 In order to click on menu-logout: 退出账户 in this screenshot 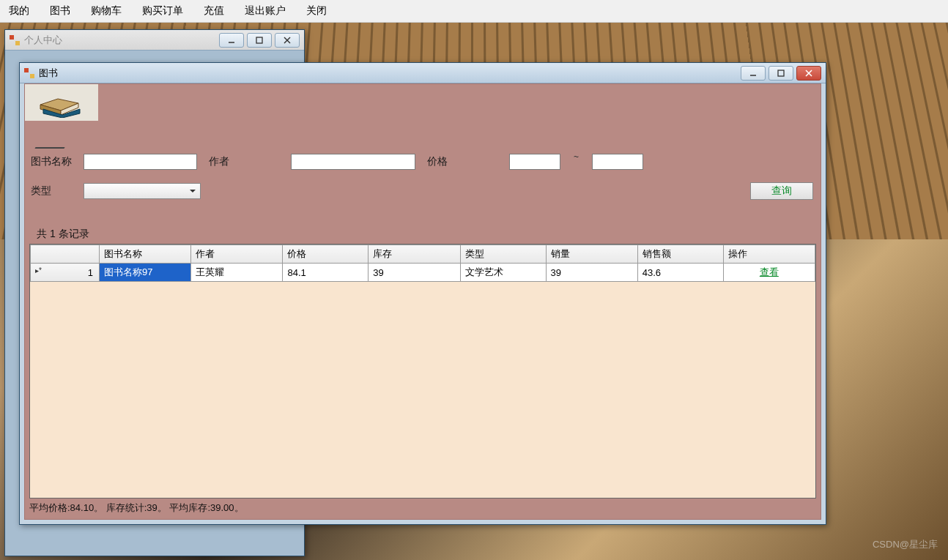, I will do `click(265, 11)`.